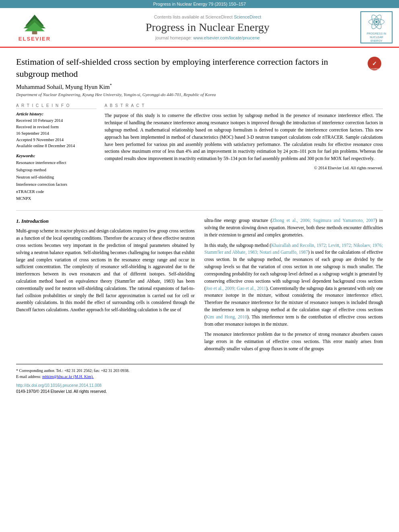 Image resolution: width=399 pixels, height=532 pixels. What do you see at coordinates (35, 24) in the screenshot?
I see `elsevier-tree-icon` at bounding box center [35, 24].